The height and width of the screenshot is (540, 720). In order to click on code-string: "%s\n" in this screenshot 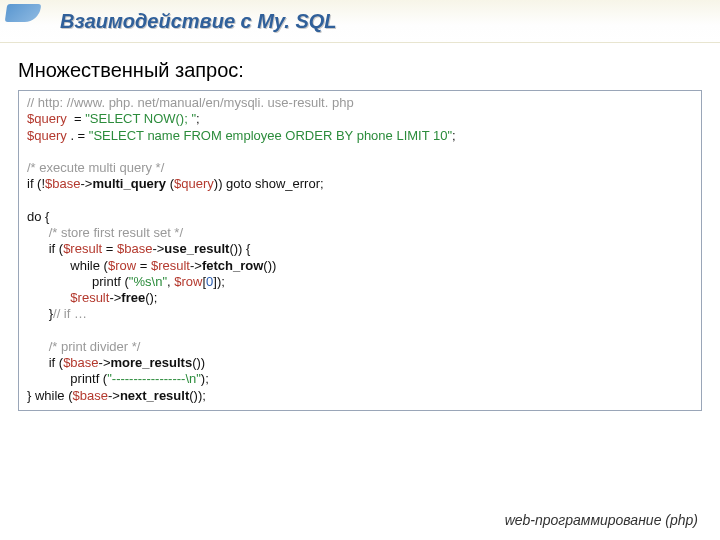, I will do `click(148, 282)`.